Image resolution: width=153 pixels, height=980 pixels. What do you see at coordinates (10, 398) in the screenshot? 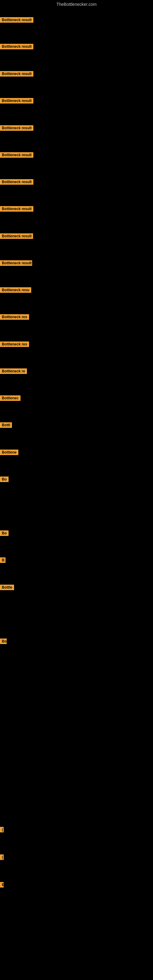
I see `bottleneck-result-badge: Bottlenec` at bounding box center [10, 398].